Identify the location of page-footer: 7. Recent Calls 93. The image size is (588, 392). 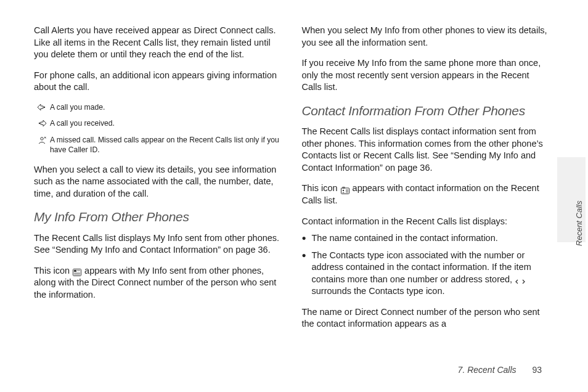
(500, 370).